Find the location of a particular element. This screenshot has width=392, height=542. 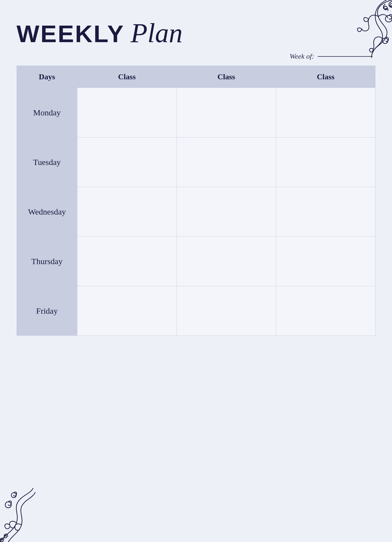

week-of-row: Week of: is located at coordinates (196, 56).